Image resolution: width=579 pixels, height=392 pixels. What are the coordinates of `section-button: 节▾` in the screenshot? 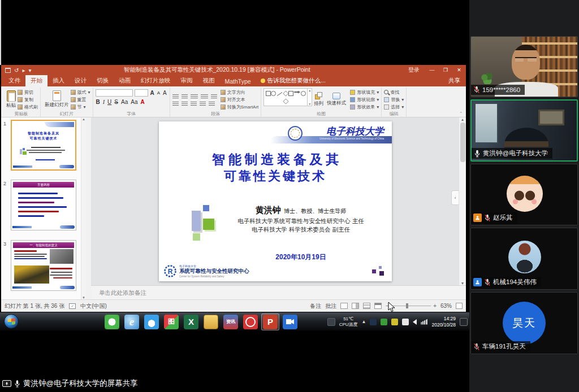 It's located at (80, 107).